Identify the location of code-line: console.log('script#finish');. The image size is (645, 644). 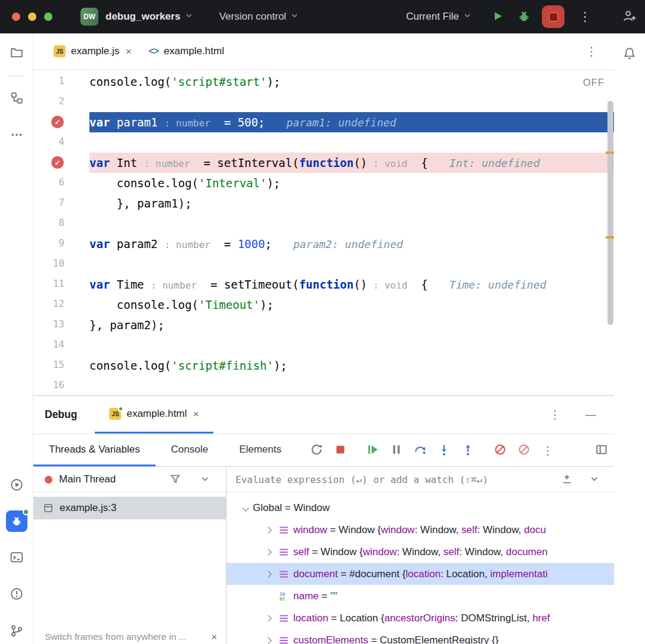
(352, 366).